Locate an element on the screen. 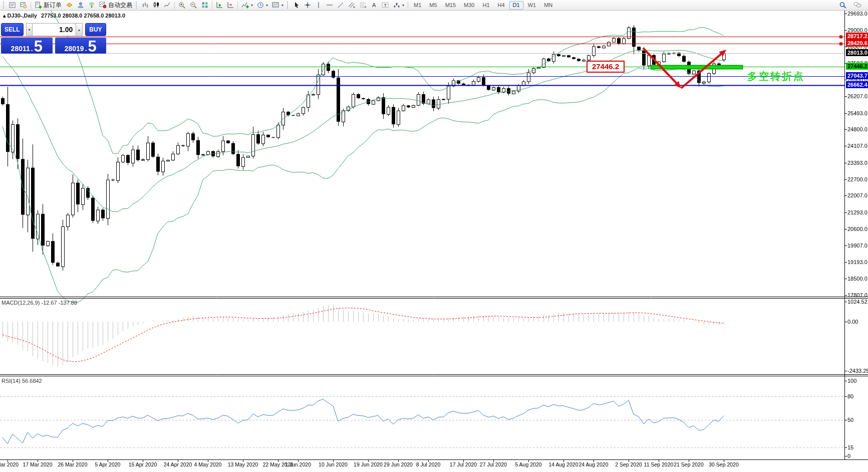  zoom-in-button is located at coordinates (182, 5).